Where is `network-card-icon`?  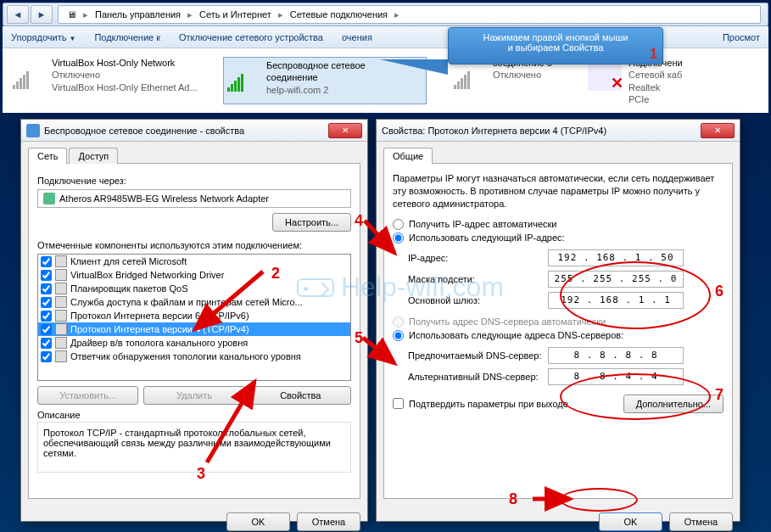 network-card-icon is located at coordinates (49, 199).